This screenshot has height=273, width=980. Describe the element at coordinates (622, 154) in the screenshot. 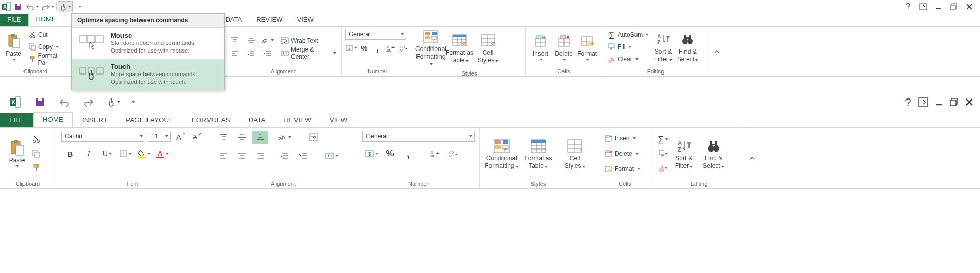

I see `delete-cells-button: ×Delete` at that location.